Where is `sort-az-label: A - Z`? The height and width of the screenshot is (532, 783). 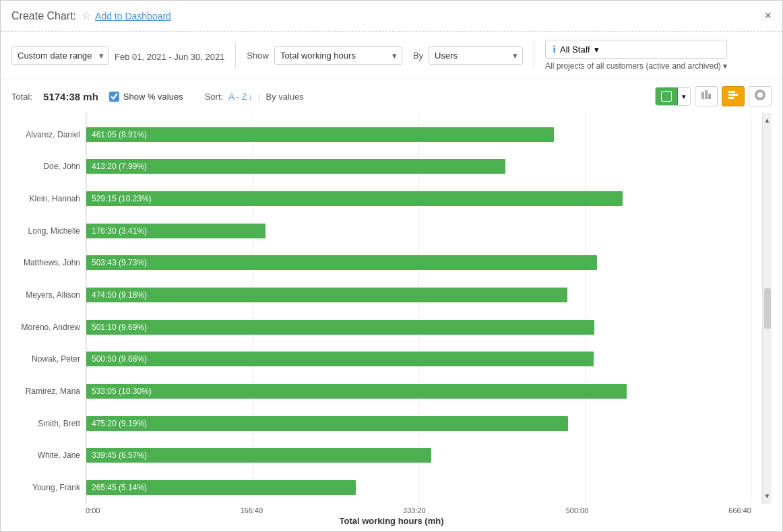
sort-az-label: A - Z is located at coordinates (237, 97).